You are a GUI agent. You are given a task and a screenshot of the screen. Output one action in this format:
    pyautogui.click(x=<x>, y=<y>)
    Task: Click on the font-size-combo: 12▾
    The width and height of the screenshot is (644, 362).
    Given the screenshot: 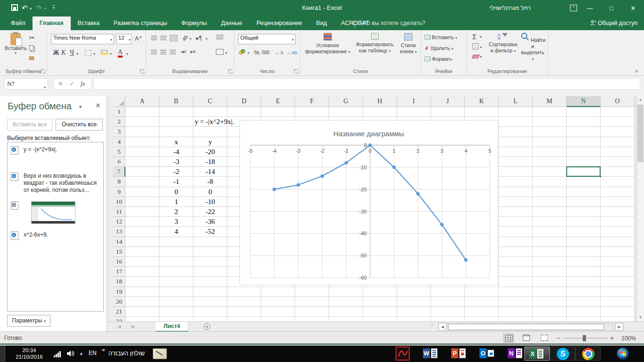 What is the action you would take?
    pyautogui.click(x=124, y=39)
    